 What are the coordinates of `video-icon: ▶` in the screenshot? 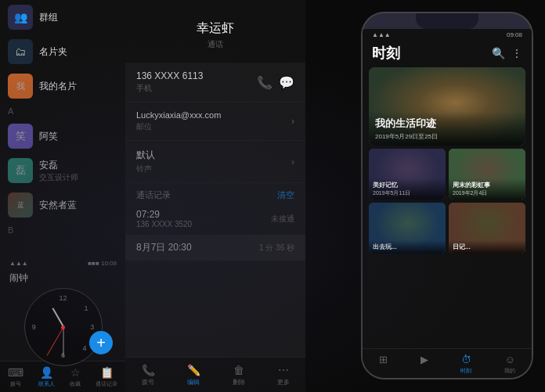 It's located at (424, 360).